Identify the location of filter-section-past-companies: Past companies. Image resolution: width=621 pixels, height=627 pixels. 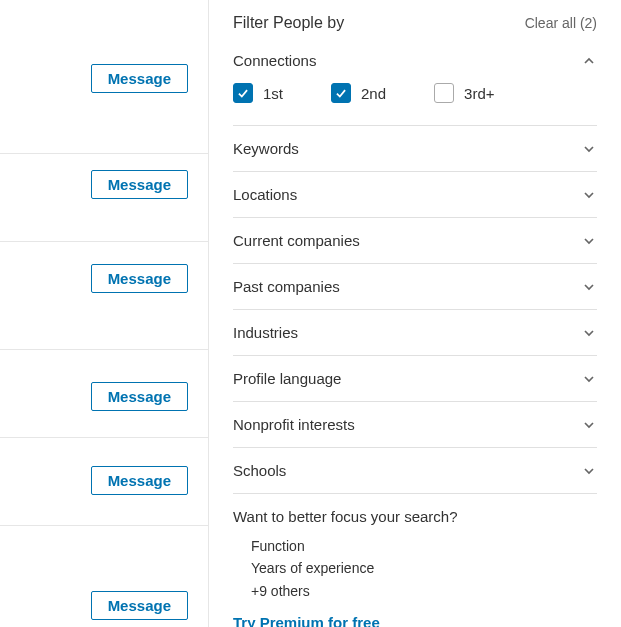
(415, 286).